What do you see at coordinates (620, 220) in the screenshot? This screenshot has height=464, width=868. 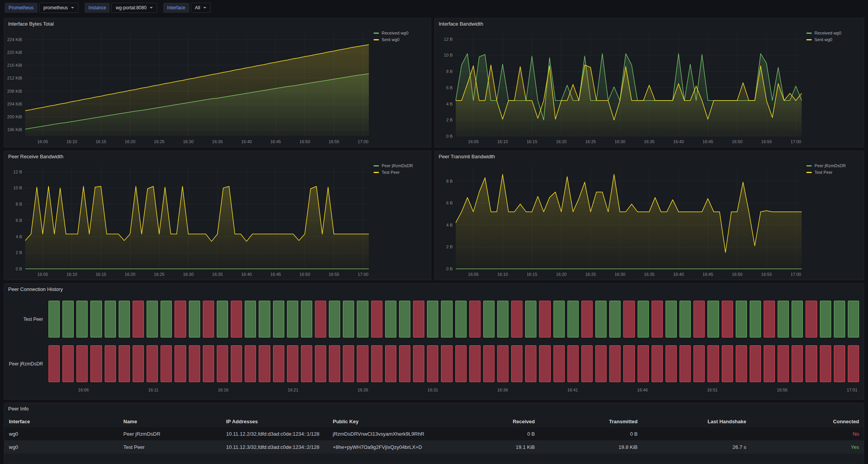 I see `timeseries-chart-peer-transmit: 16:0516:1016:1516:2016:2516:3016:3516:40…` at bounding box center [620, 220].